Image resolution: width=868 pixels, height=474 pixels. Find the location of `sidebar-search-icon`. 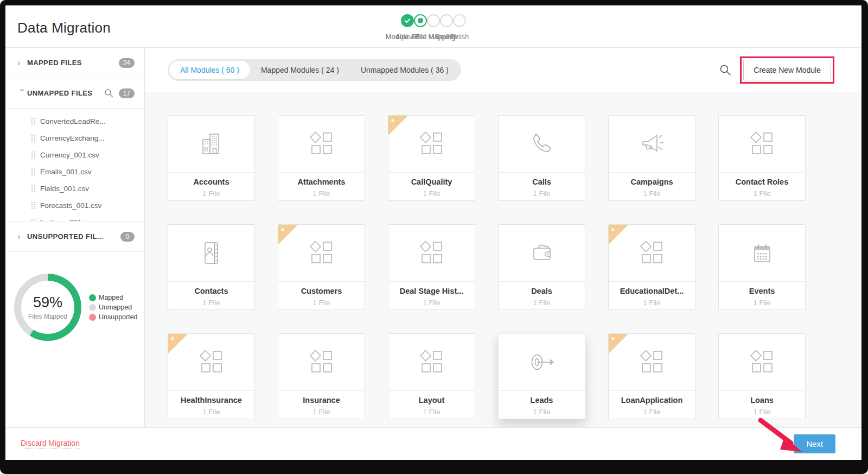

sidebar-search-icon is located at coordinates (108, 93).